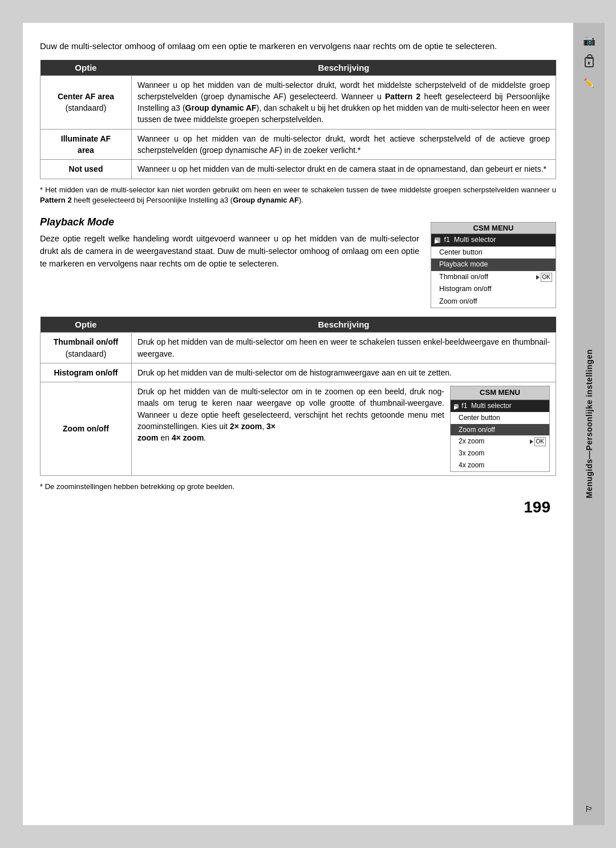 The width and height of the screenshot is (616, 848). What do you see at coordinates (86, 325) in the screenshot?
I see `table2-header-col1: Optie` at bounding box center [86, 325].